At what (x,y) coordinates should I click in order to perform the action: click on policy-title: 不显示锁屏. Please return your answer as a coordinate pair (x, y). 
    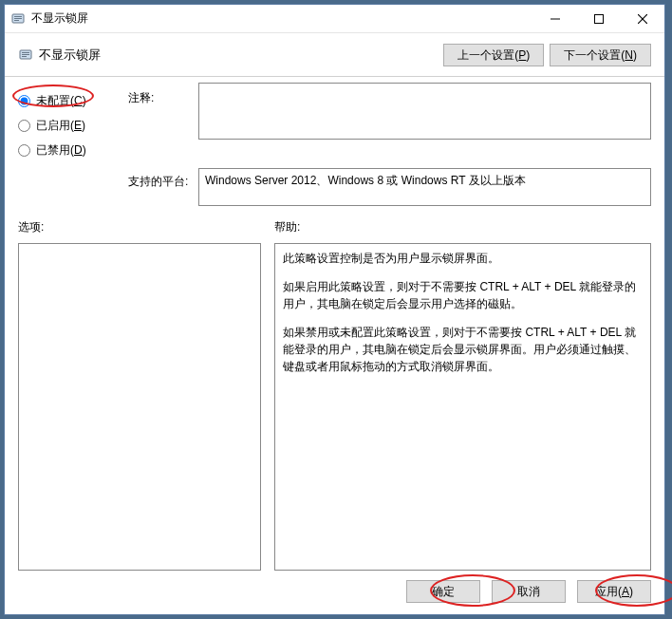
    Looking at the image, I should click on (70, 55).